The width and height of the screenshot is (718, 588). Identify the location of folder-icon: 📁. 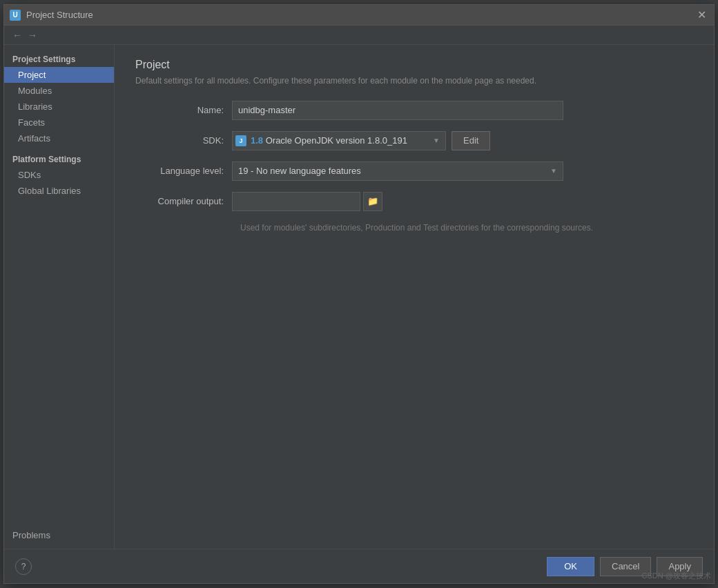
(373, 202).